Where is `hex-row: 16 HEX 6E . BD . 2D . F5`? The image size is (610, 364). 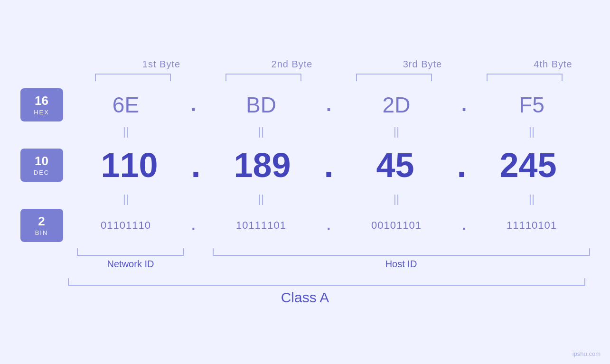 hex-row: 16 HEX 6E . BD . 2D . F5 is located at coordinates (305, 105).